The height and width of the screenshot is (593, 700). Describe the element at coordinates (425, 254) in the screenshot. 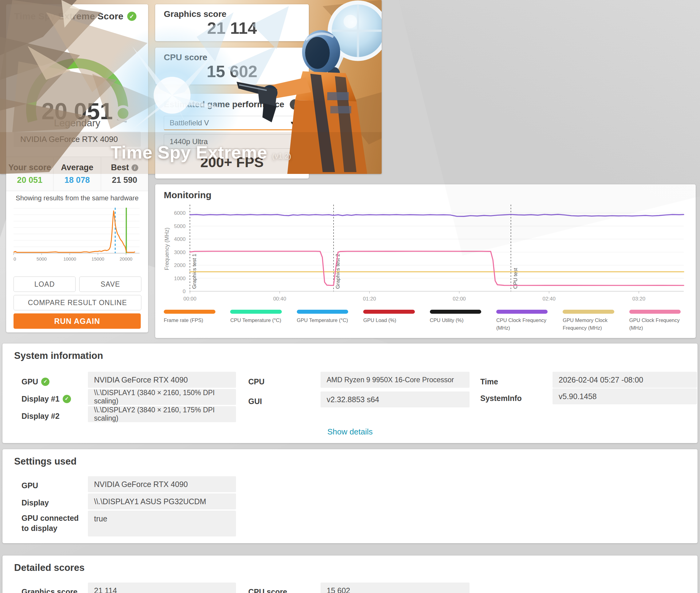

I see `monitoring-svg: 0100020003000400050006000Frequency (MHz)…` at that location.